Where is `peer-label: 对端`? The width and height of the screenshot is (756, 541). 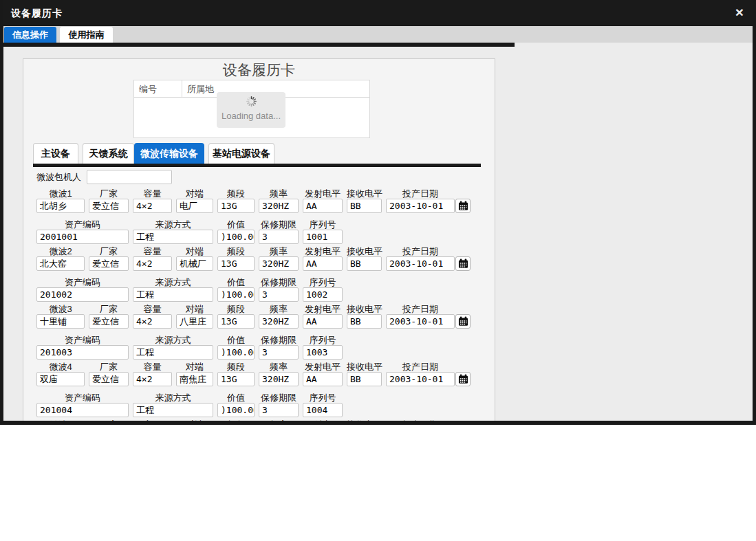
peer-label: 对端 is located at coordinates (195, 422).